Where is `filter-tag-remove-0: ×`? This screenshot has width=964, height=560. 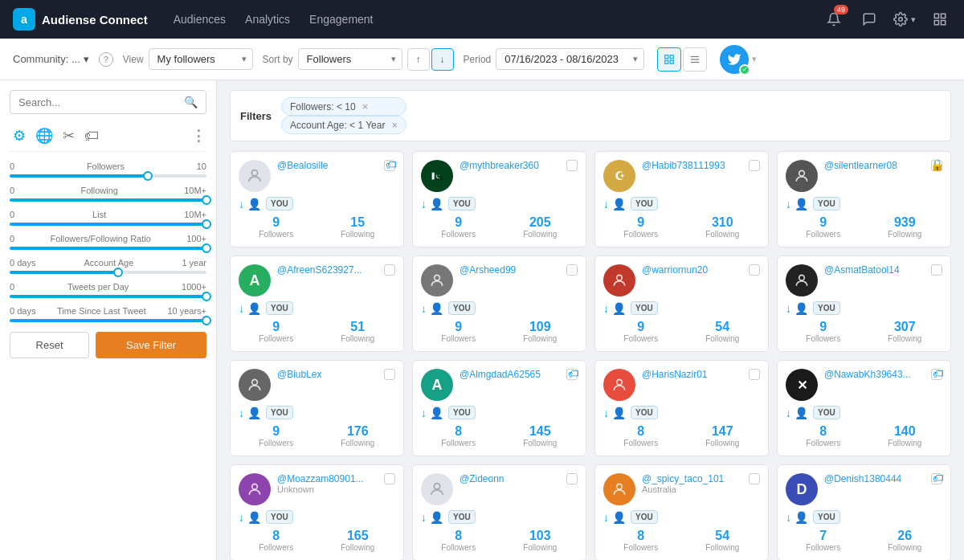 filter-tag-remove-0: × is located at coordinates (366, 106).